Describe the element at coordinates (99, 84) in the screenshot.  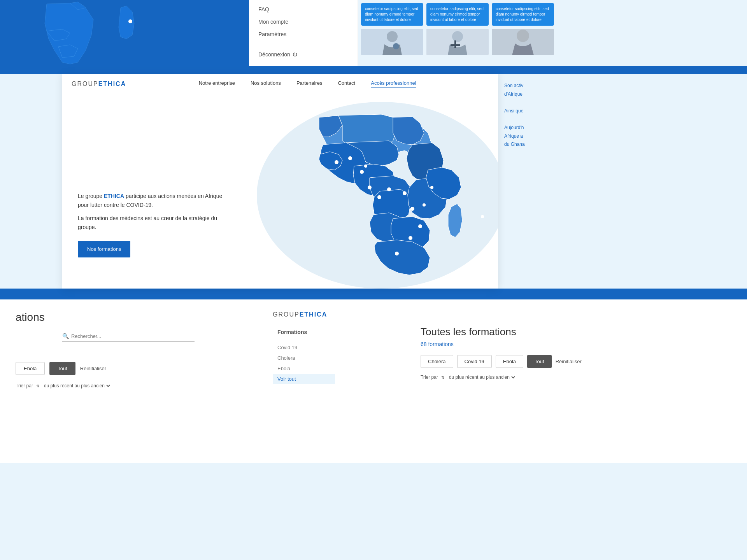
I see `logo: GROUP ETHICA` at that location.